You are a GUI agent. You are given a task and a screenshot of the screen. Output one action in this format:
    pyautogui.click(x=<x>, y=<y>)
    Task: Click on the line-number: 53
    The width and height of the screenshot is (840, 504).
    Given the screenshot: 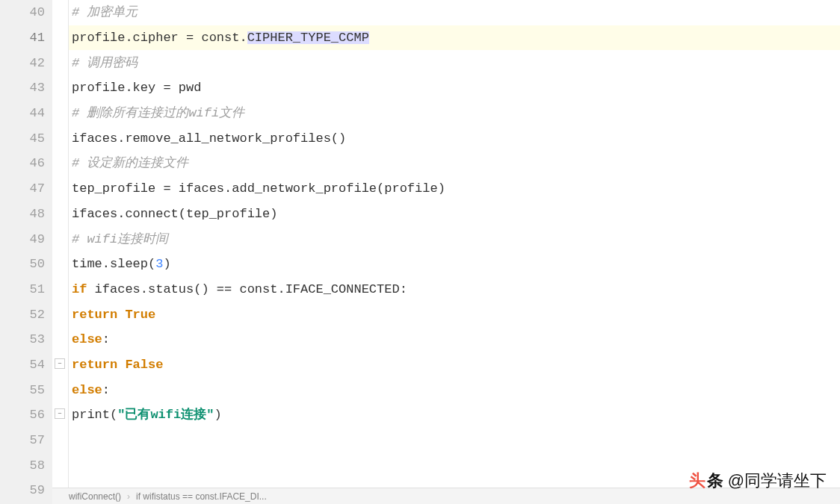 What is the action you would take?
    pyautogui.click(x=22, y=340)
    